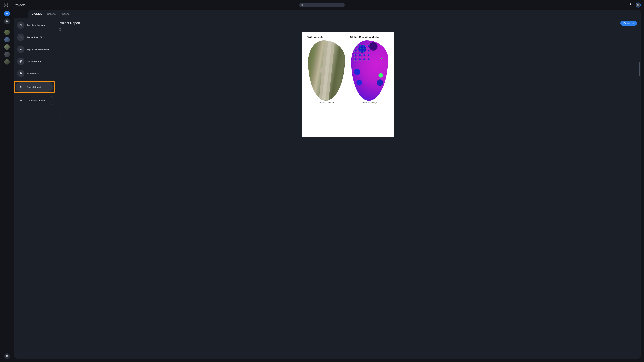 The image size is (644, 362). What do you see at coordinates (640, 69) in the screenshot?
I see `scrollbar-thumb` at bounding box center [640, 69].